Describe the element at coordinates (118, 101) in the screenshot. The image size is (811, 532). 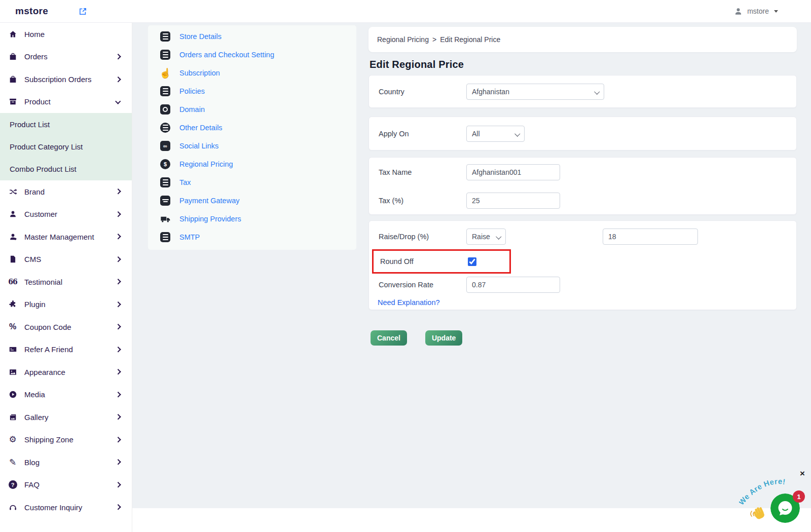
I see `chevron-down-icon` at that location.